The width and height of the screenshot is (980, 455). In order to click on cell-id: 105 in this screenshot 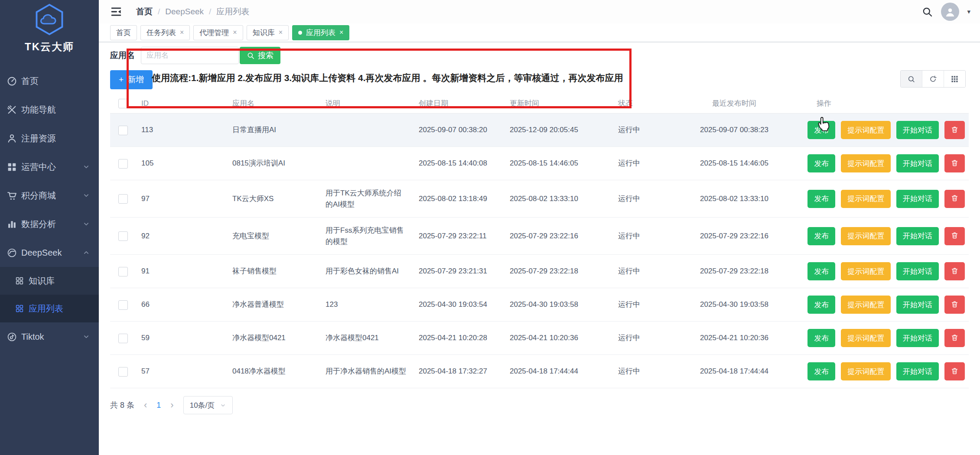, I will do `click(182, 164)`.